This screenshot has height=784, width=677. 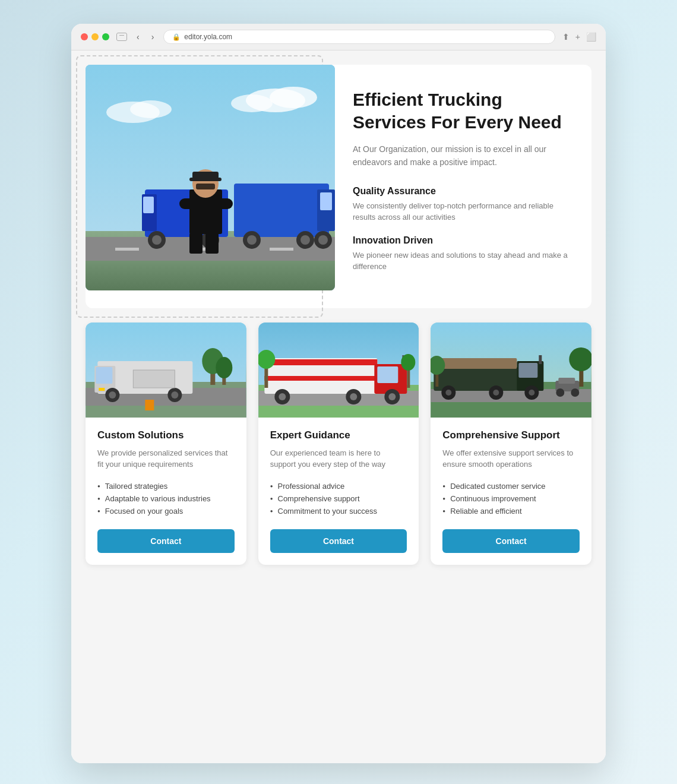 What do you see at coordinates (463, 186) in the screenshot?
I see `hero-content: Efficient Trucking Services For Every Ne…` at bounding box center [463, 186].